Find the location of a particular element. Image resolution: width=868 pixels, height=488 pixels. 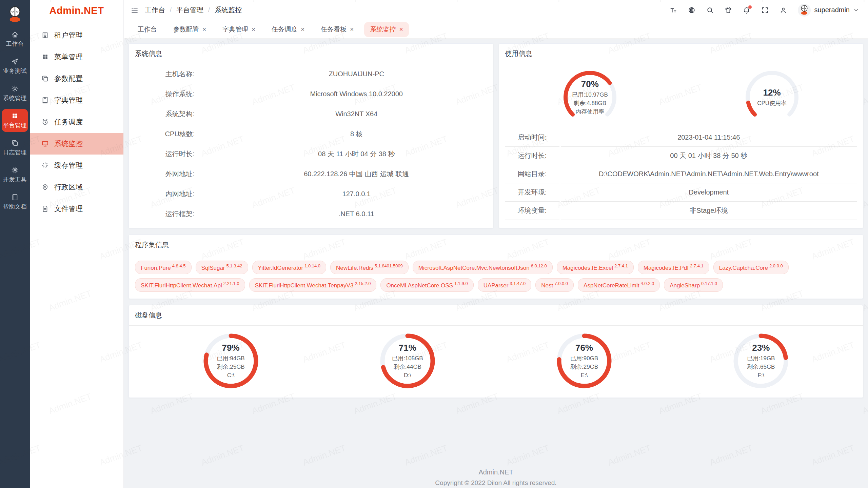

rail-menu-item: 日志管理 is located at coordinates (15, 148).